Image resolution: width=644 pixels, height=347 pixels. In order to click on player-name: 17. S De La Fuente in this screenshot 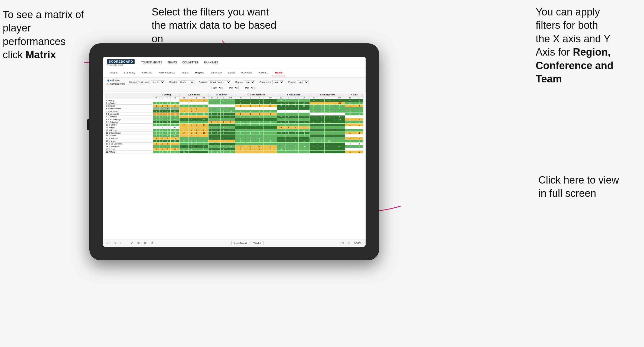, I will do `click(129, 144)`.